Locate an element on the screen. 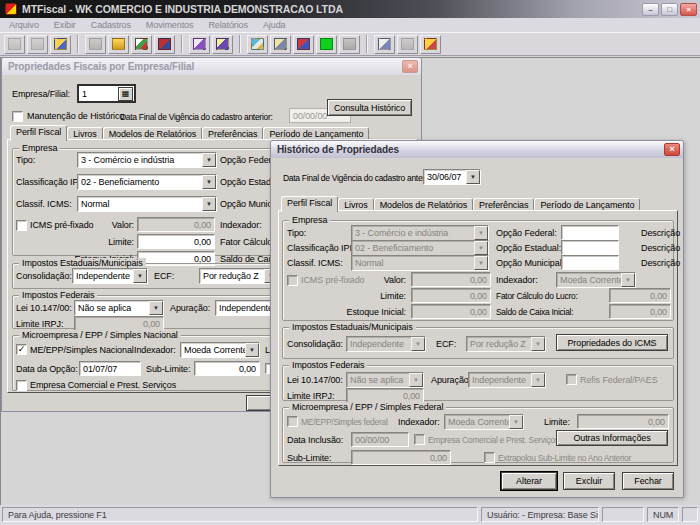  dialog-titlebar: Histórico de Propriedades × is located at coordinates (477, 150).